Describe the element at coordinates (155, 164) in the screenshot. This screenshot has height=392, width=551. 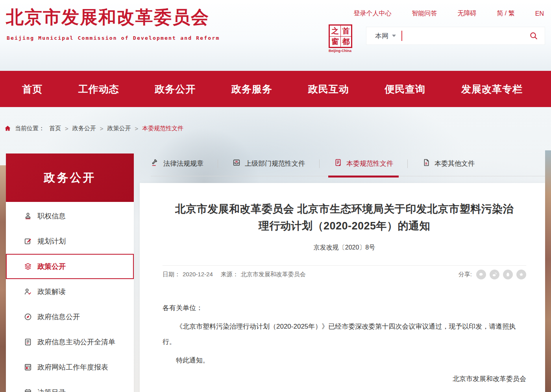
I see `gavel-icon` at that location.